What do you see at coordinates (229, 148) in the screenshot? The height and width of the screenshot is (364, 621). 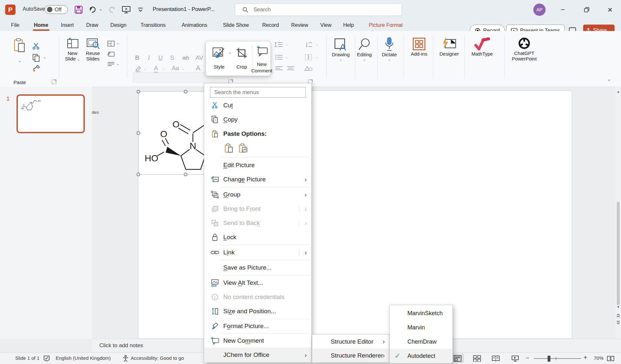 I see `paste-keep-source-button` at bounding box center [229, 148].